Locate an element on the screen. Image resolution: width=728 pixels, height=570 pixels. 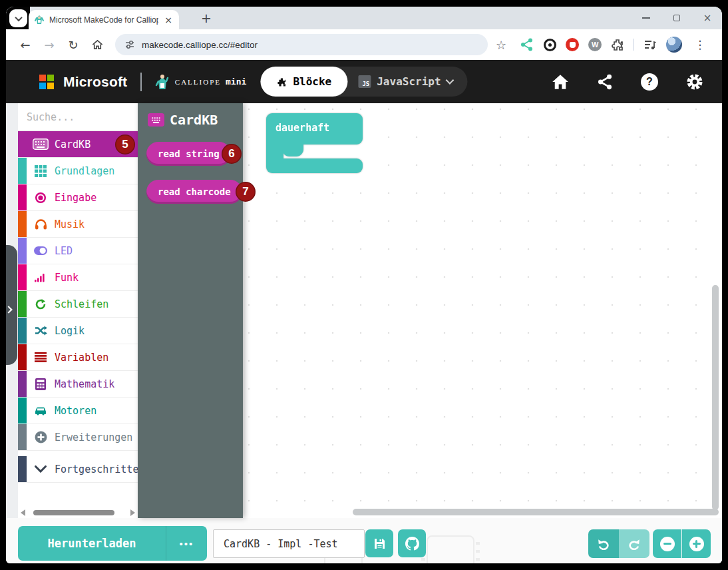
makecode-header: Microsoft CALLIOPE mini is located at coordinates (364, 81).